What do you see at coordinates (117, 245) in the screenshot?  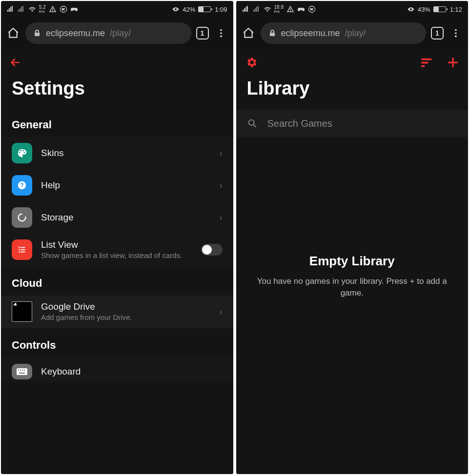 I see `row-label: List View` at bounding box center [117, 245].